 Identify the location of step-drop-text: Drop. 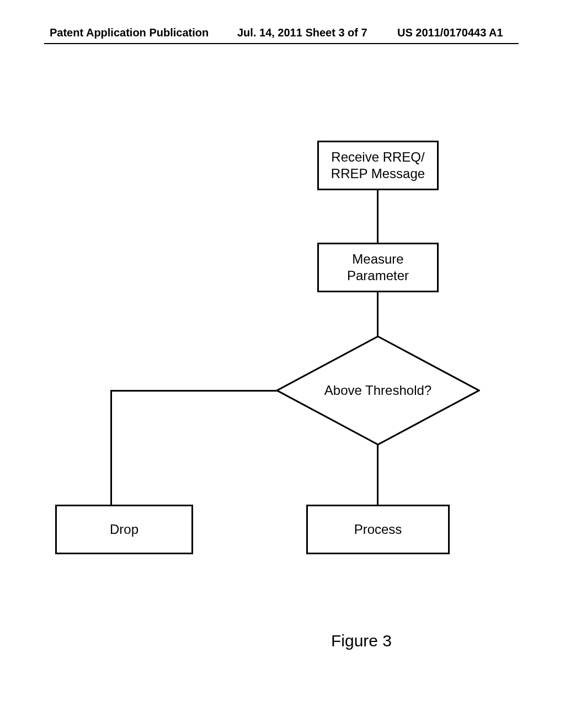
(124, 529).